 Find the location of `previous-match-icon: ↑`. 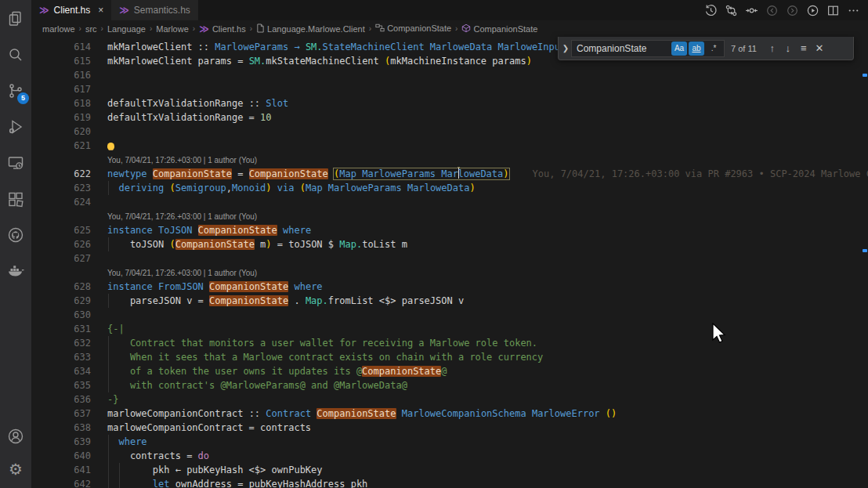

previous-match-icon: ↑ is located at coordinates (772, 49).